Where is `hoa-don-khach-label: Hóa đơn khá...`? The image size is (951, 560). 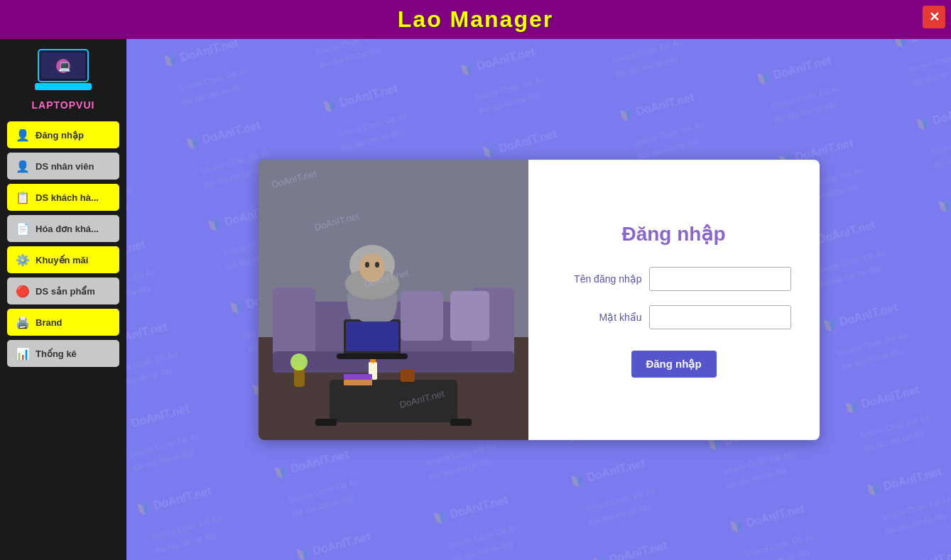 hoa-don-khach-label: Hóa đơn khá... is located at coordinates (67, 229).